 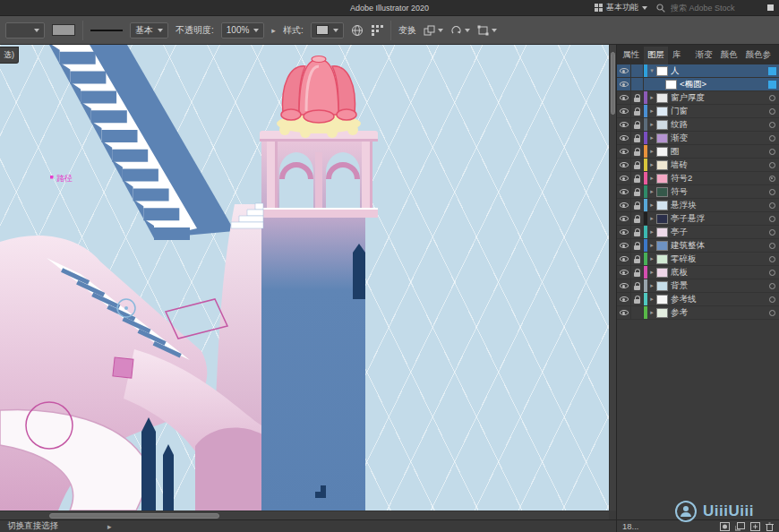 What do you see at coordinates (759, 56) in the screenshot?
I see `tab-6: 颜色参` at bounding box center [759, 56].